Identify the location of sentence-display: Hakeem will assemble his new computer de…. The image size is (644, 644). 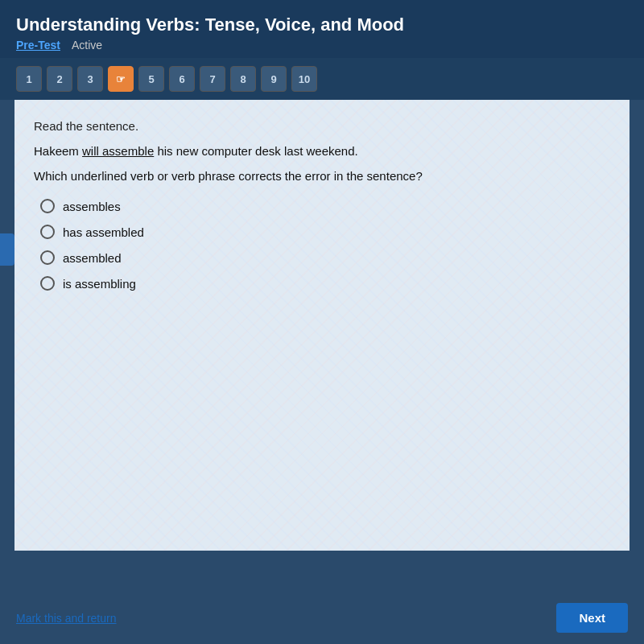
(322, 151).